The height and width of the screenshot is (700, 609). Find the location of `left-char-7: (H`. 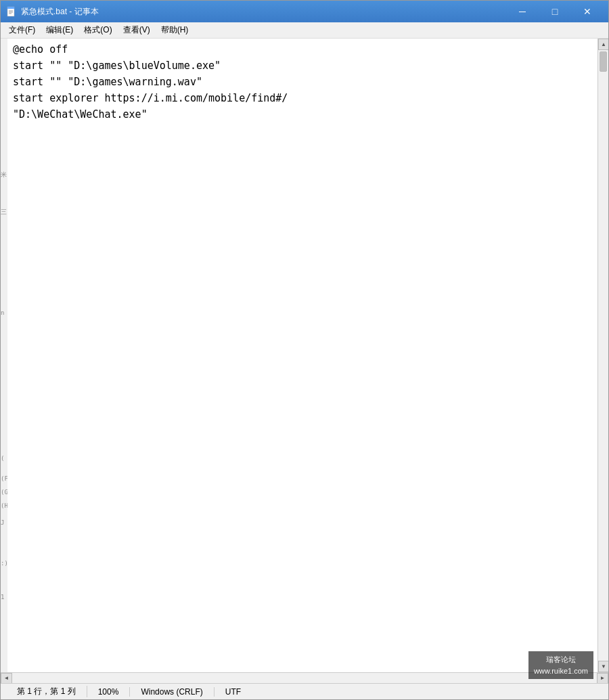

left-char-7: (H is located at coordinates (4, 506).